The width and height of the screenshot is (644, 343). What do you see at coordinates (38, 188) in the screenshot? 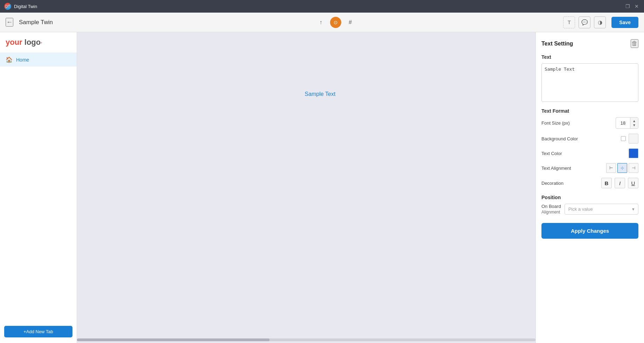
I see `sidebar: your logo° 🏠 Home +Add New Tab` at bounding box center [38, 188].